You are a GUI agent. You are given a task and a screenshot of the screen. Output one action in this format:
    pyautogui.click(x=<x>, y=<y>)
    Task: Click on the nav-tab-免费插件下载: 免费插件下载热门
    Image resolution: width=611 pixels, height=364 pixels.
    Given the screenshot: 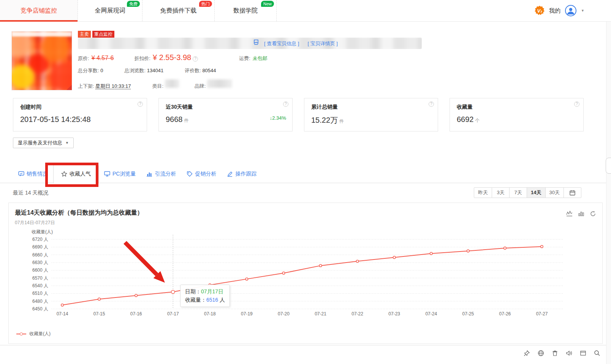 What is the action you would take?
    pyautogui.click(x=179, y=11)
    